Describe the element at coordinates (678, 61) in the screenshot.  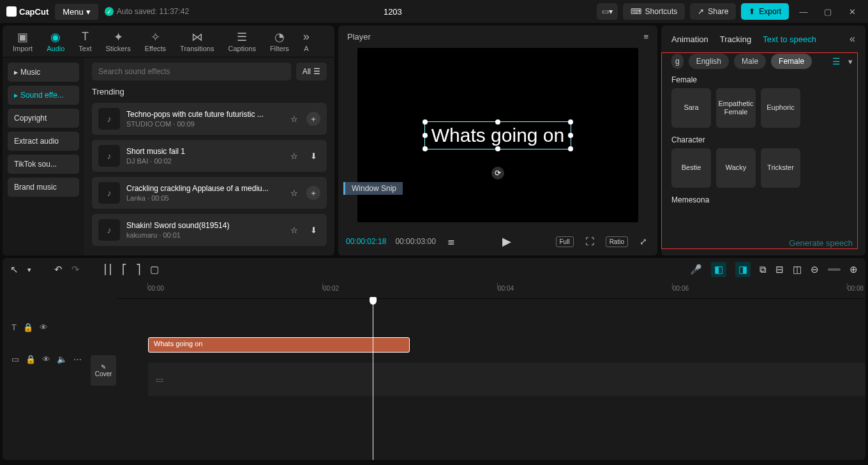
I see `chip-lang-partial: g` at that location.